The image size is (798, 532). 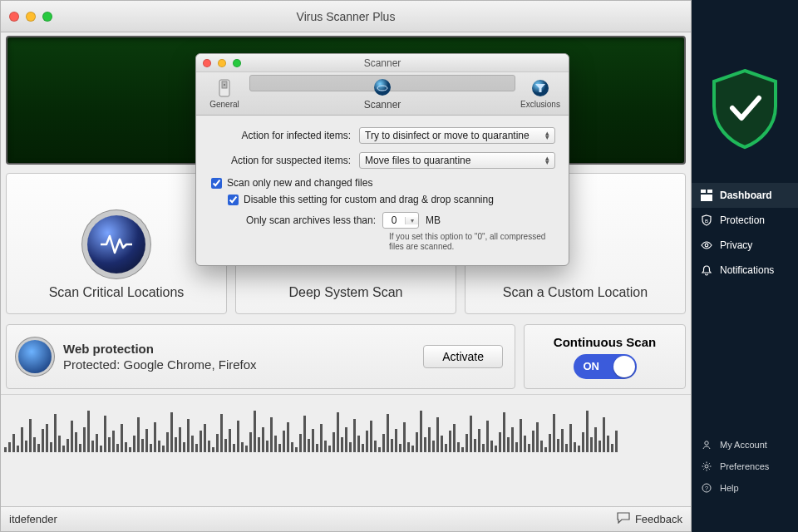 I want to click on modal-title: Scanner, so click(x=382, y=63).